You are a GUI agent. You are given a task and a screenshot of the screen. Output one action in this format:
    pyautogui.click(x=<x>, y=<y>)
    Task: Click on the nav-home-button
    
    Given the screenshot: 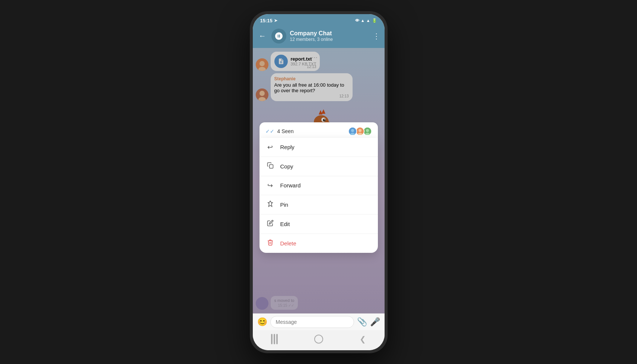 What is the action you would take?
    pyautogui.click(x=319, y=339)
    